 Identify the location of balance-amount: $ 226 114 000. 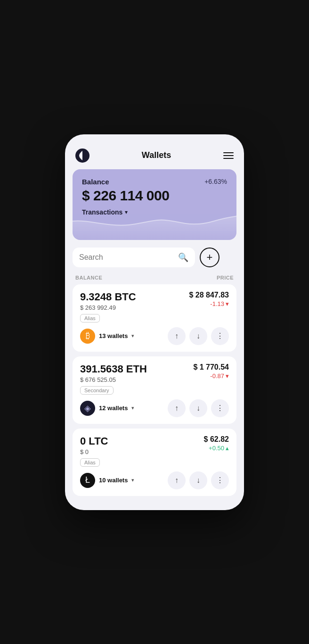
(154, 196).